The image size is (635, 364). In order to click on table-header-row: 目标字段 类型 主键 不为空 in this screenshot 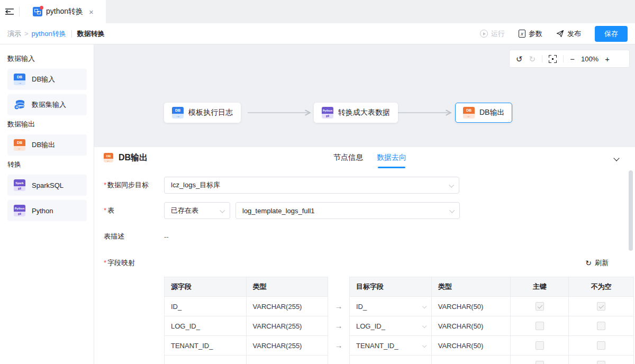, I will do `click(492, 287)`.